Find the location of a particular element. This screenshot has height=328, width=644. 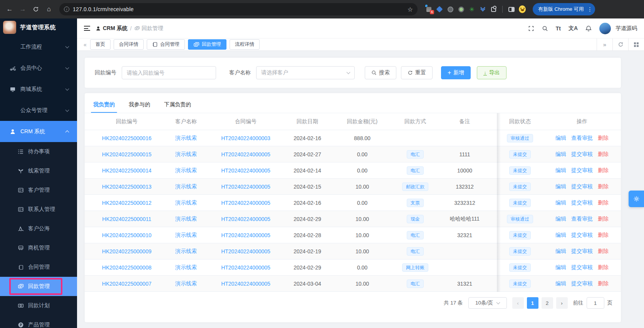

sidebar-subitem-1: 线索管理 is located at coordinates (39, 171).